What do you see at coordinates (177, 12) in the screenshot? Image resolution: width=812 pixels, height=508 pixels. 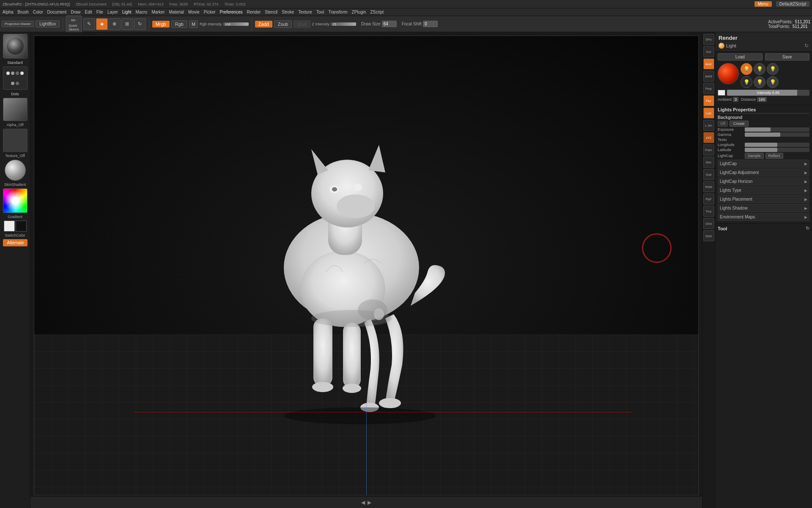 I see `menu-material: Material` at bounding box center [177, 12].